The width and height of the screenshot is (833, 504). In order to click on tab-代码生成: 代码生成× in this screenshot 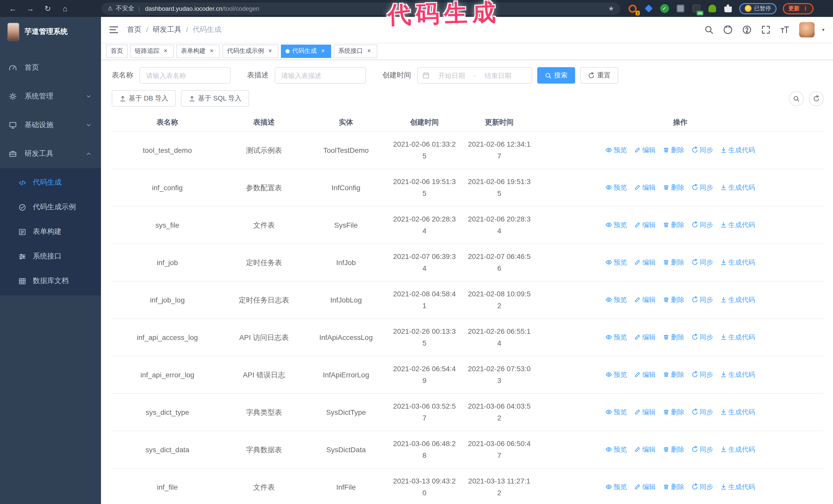, I will do `click(306, 51)`.